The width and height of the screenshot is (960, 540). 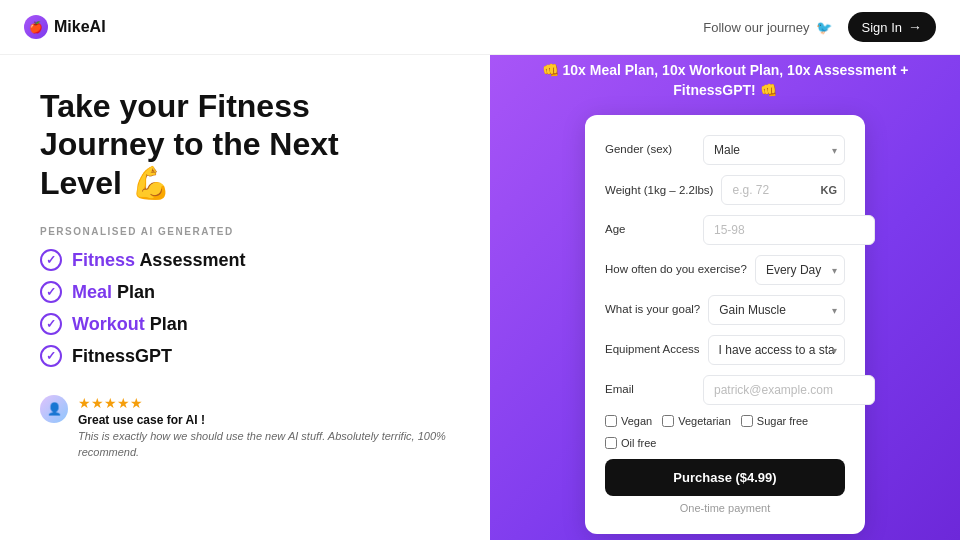 I want to click on purchase-button: Purchase ($4.99), so click(x=725, y=478).